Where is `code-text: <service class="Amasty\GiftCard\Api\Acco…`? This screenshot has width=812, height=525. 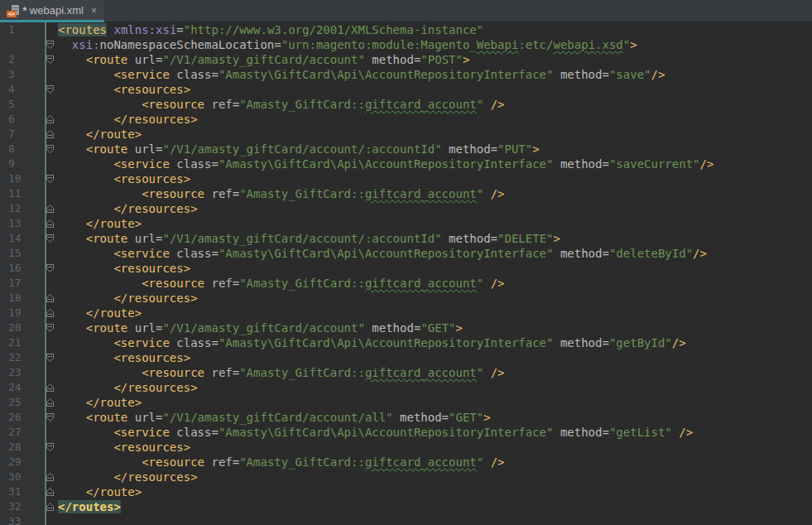 code-text: <service class="Amasty\GiftCard\Api\Acco… is located at coordinates (382, 253).